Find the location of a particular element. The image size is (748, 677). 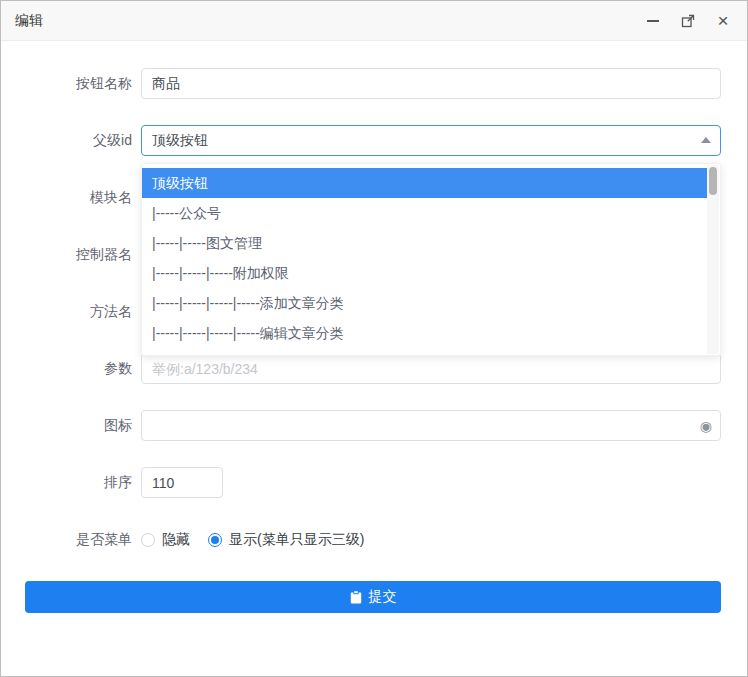

is-menu-radio-group: 隐藏 显示(菜单只显示三级) is located at coordinates (431, 540).